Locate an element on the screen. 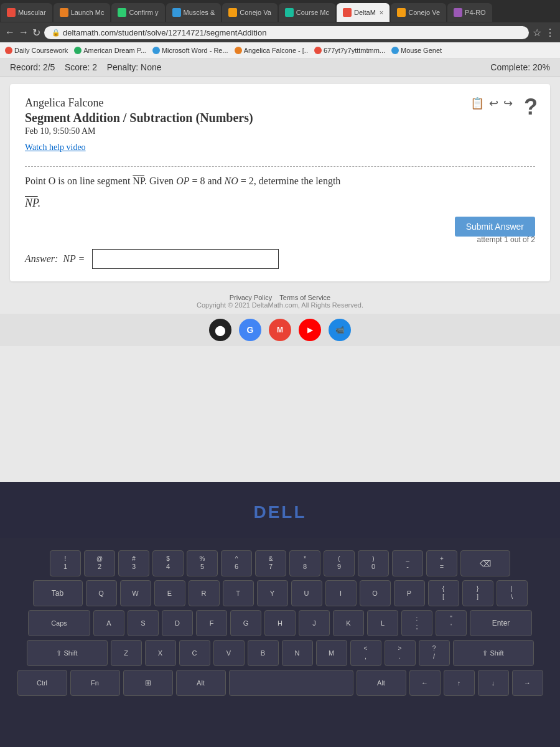  bookmark-677: 677yt7y7ytttmtmm... is located at coordinates (350, 50).